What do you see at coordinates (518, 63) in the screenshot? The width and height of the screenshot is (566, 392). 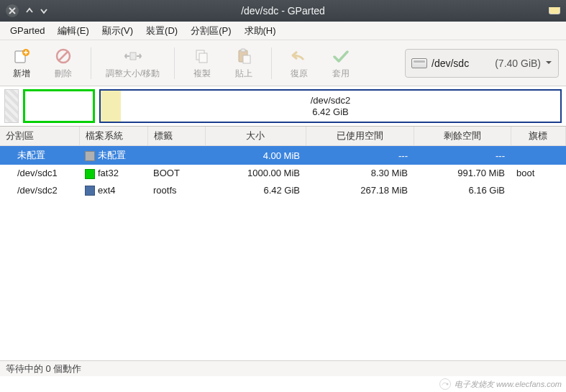 I see `device-size: (7.40 GiB)` at bounding box center [518, 63].